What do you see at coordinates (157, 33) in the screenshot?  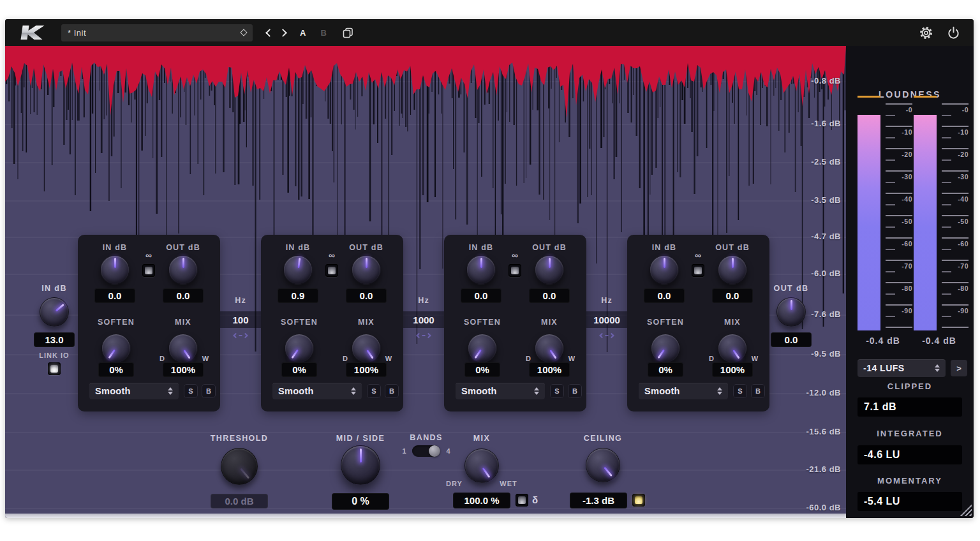 I see `preset-selector: * Init` at bounding box center [157, 33].